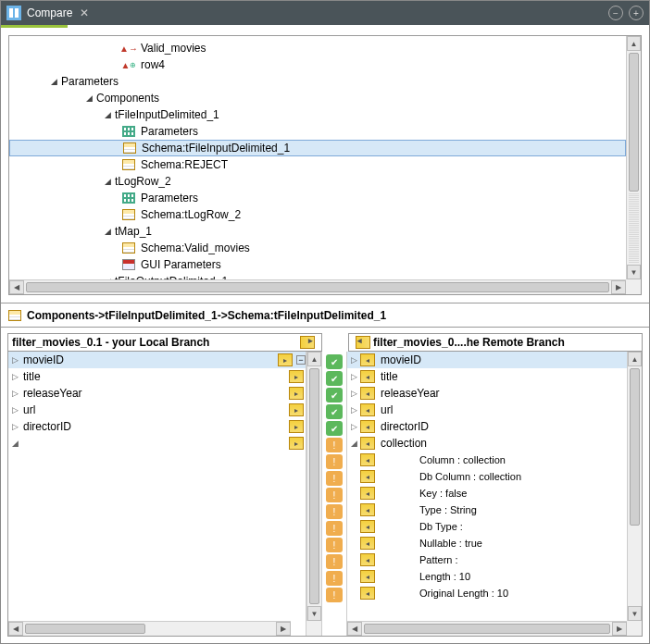 Image resolution: width=650 pixels, height=644 pixels. Describe the element at coordinates (167, 115) in the screenshot. I see `tree-item: tFileInputDelimited_1` at that location.